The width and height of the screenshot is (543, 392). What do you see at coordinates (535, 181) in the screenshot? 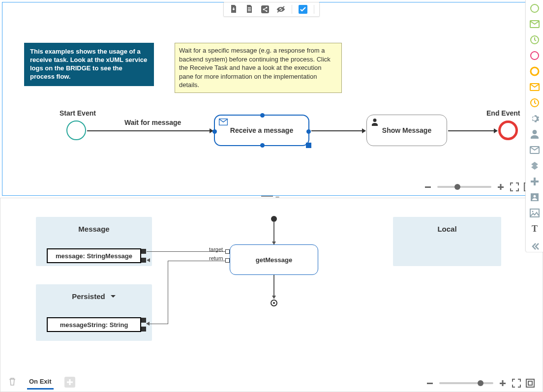
I see `plus-icon` at bounding box center [535, 181].